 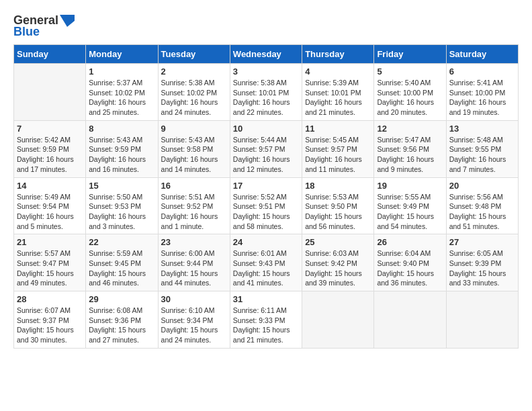 What do you see at coordinates (193, 205) in the screenshot?
I see `calendar-cell: 16Sunrise: 5:51 AM Sunset: 9:52 PM Dayli…` at bounding box center [193, 205].